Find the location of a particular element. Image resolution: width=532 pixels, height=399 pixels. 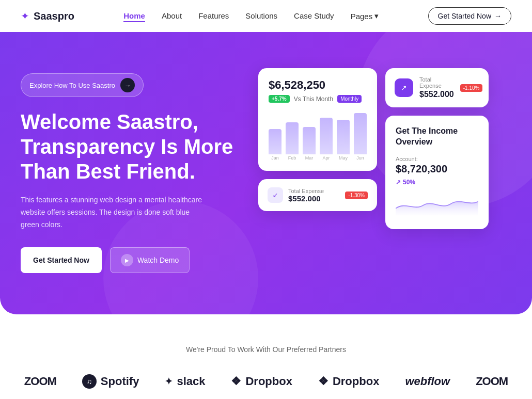

dropbox-label-1: Dropbox is located at coordinates (269, 381).